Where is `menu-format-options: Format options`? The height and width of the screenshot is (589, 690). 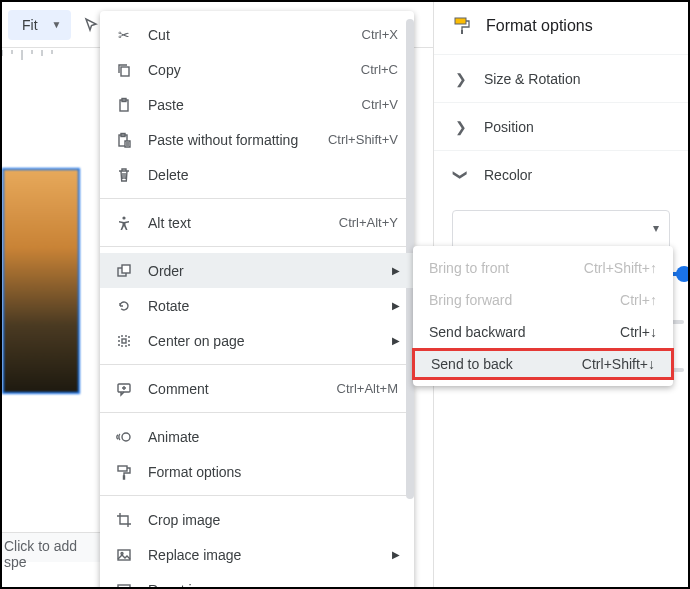 menu-format-options: Format options is located at coordinates (257, 472).